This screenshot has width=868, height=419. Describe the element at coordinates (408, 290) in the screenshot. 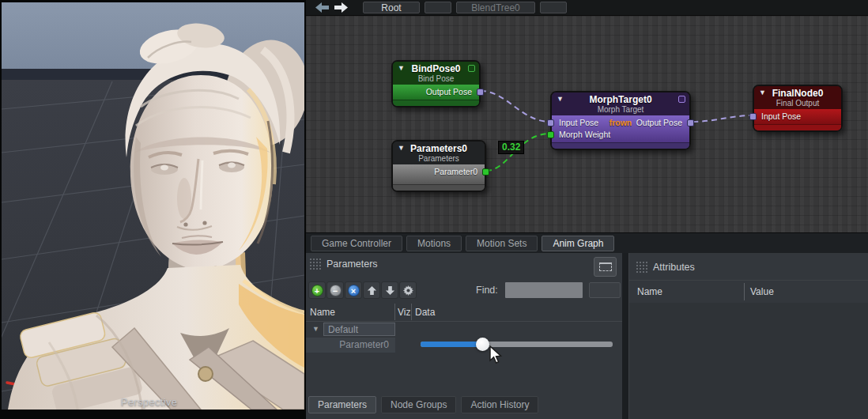

I see `settings-button` at that location.